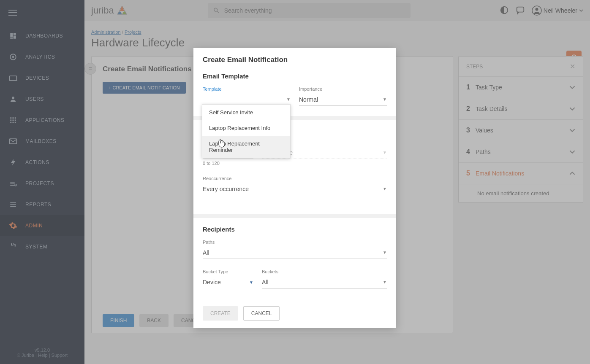 The height and width of the screenshot is (364, 590). I want to click on dropdown-option: Self Service Invite, so click(246, 112).